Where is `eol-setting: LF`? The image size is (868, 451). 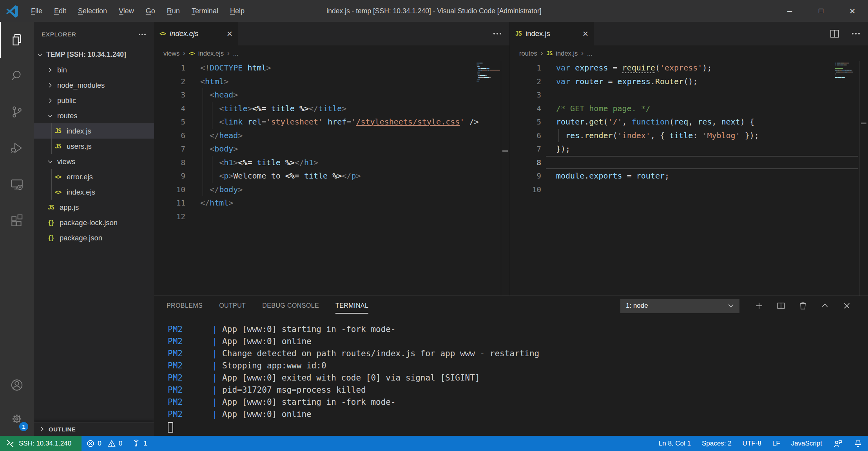
eol-setting: LF is located at coordinates (776, 443).